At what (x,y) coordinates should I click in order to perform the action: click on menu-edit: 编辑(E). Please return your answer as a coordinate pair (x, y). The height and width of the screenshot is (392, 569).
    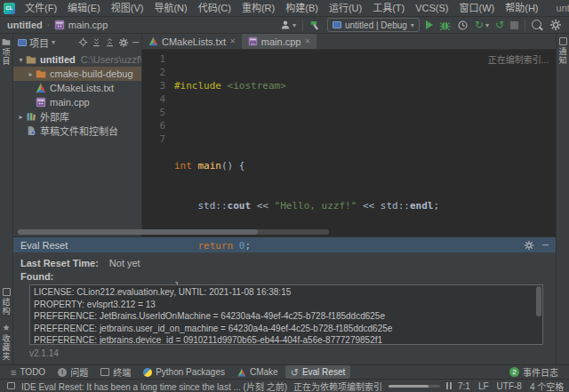
    Looking at the image, I should click on (84, 8).